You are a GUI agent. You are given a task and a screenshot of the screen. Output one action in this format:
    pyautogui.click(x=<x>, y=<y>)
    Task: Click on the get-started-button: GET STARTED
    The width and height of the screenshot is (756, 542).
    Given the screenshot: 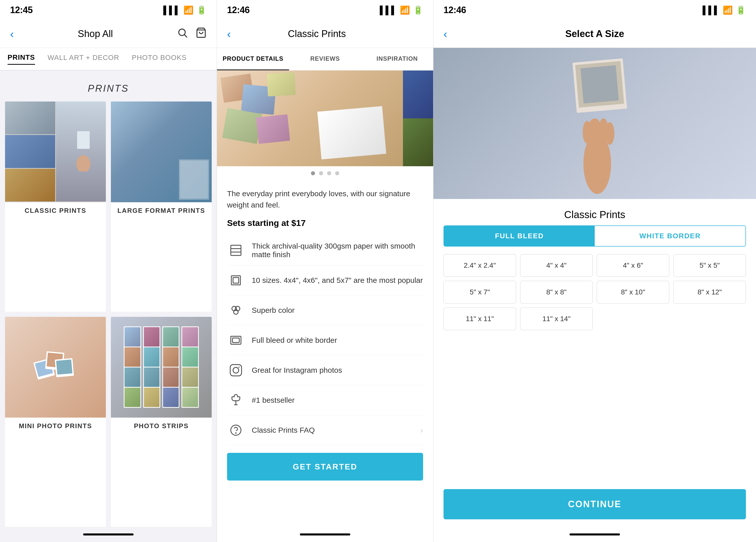 What is the action you would take?
    pyautogui.click(x=325, y=467)
    